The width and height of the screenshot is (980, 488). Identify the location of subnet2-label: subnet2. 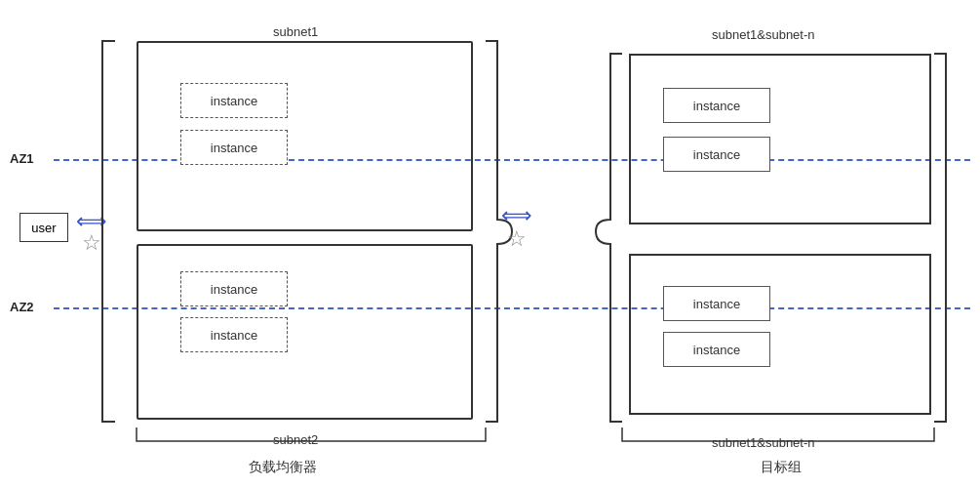
(295, 439).